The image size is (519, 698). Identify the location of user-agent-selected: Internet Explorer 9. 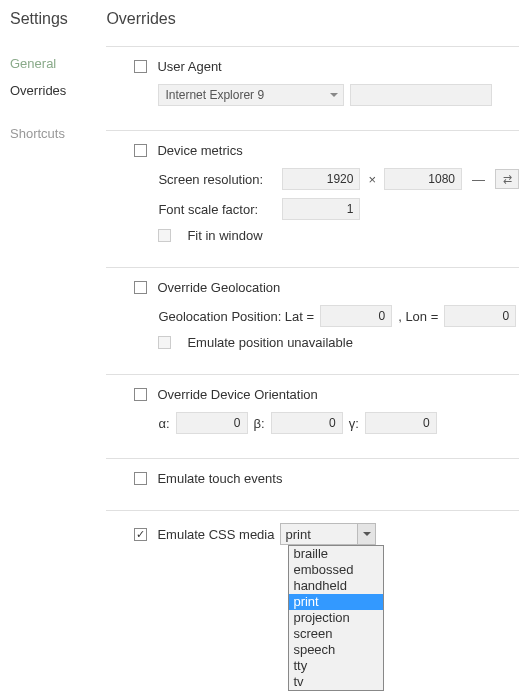
(214, 95).